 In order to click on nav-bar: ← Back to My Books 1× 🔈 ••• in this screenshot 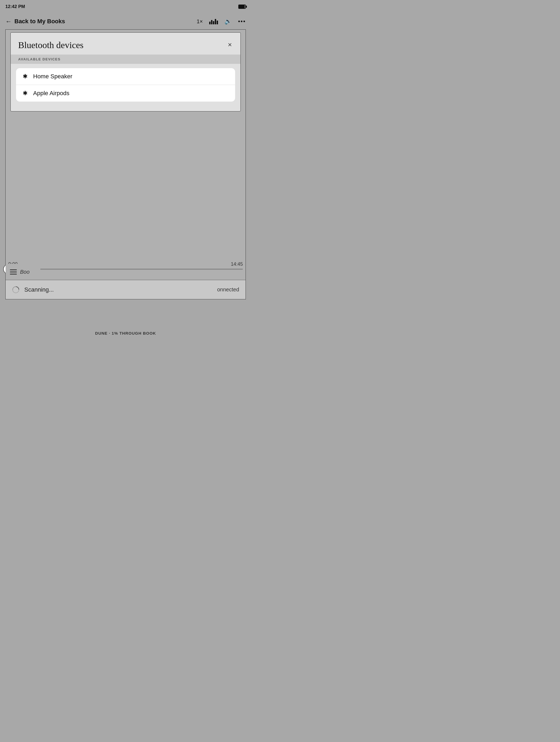, I will do `click(125, 21)`.